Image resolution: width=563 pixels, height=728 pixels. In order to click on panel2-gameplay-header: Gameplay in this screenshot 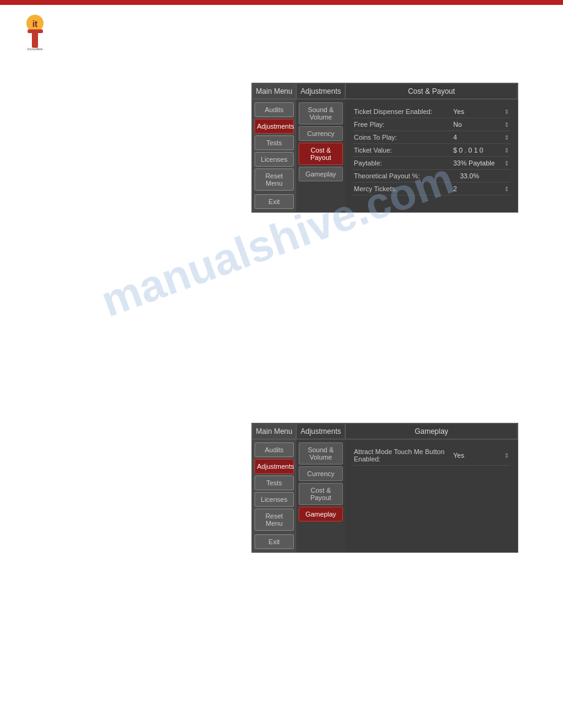, I will do `click(432, 431)`.